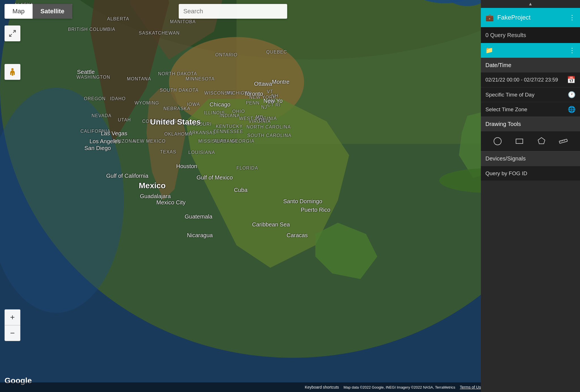 This screenshot has height=392, width=580. Describe the element at coordinates (506, 110) in the screenshot. I see `select-timezone-label: Select Time Zone` at that location.